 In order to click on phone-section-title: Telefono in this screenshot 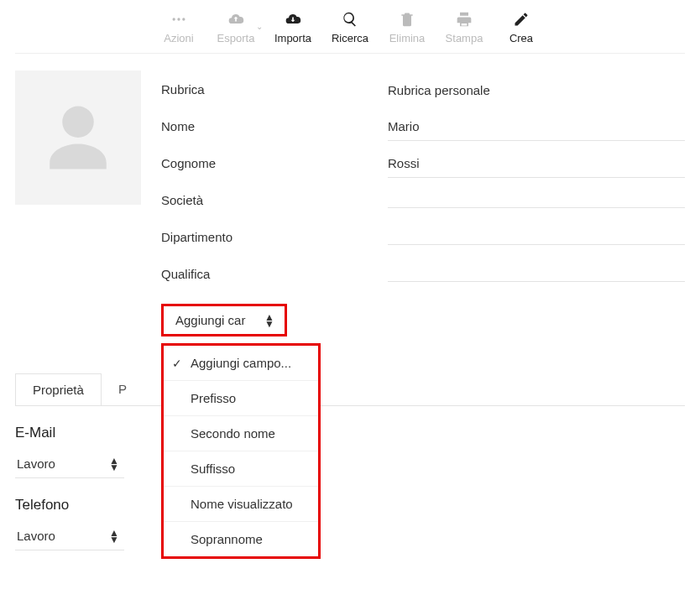, I will do `click(350, 505)`.